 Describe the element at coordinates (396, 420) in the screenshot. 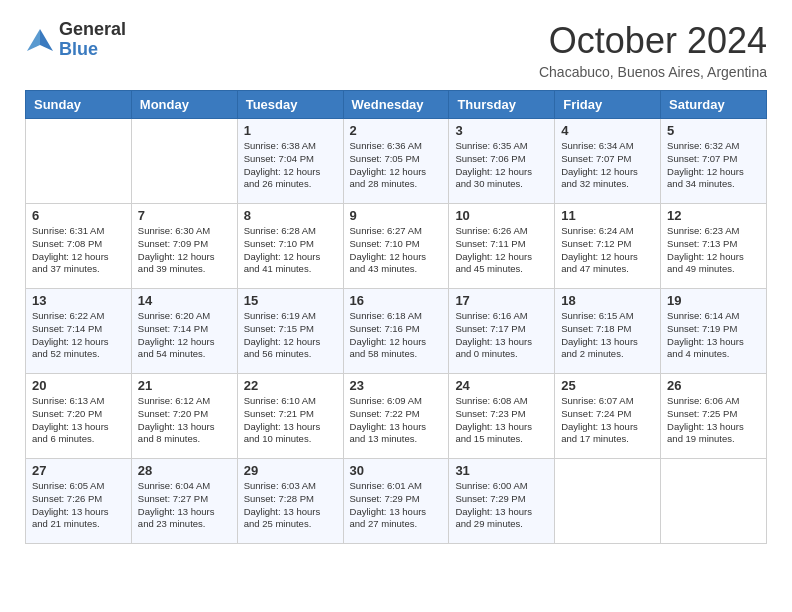

I see `day-info: Sunrise: 6:09 AM Sunset: 7:22 PM Dayligh…` at that location.